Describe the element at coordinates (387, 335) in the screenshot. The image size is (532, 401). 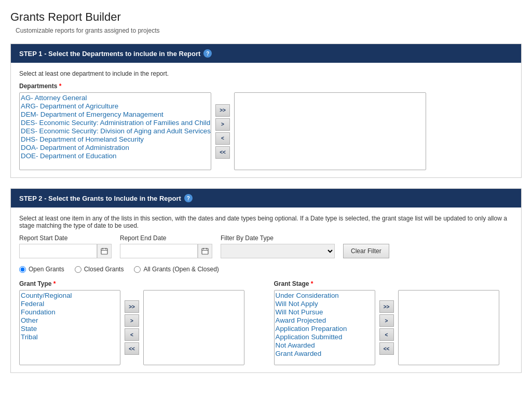
I see `grant-stage-move-left-btn: <` at that location.